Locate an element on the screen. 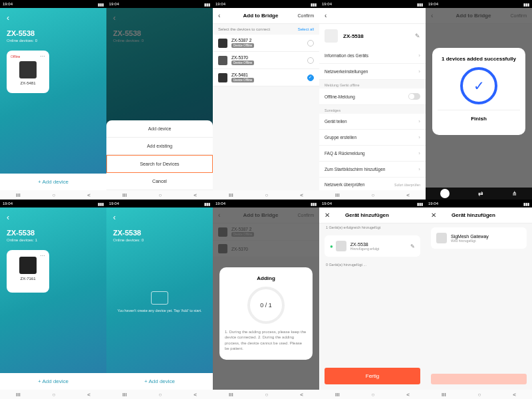 The height and width of the screenshot is (399, 532). row-network-check: Netzwerk überprüfenSofort überprüfen is located at coordinates (372, 184).